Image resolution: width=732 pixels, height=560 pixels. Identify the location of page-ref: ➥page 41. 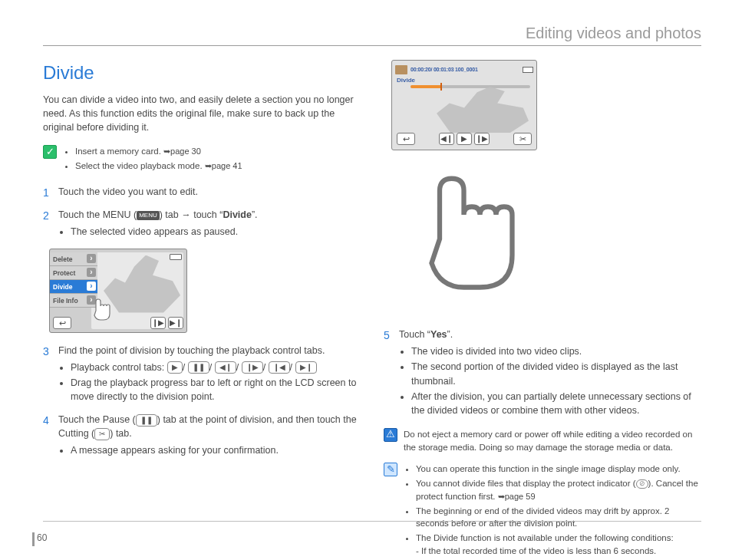
(224, 166).